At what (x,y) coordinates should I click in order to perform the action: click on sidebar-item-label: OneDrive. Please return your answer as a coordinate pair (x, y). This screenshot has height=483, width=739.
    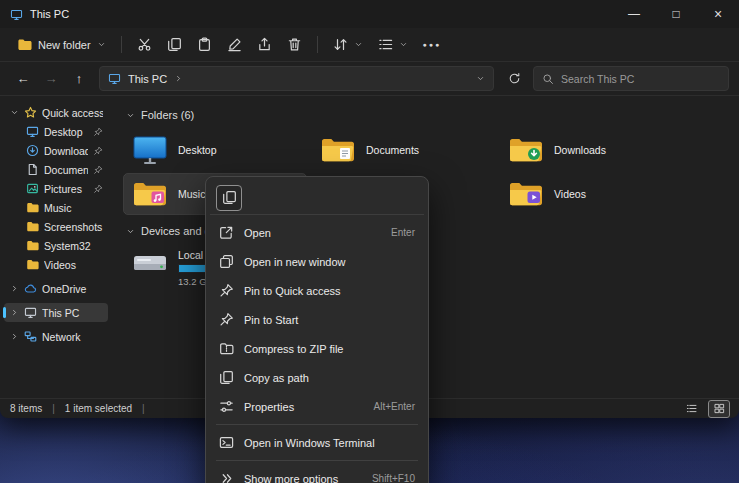
    Looking at the image, I should click on (72, 289).